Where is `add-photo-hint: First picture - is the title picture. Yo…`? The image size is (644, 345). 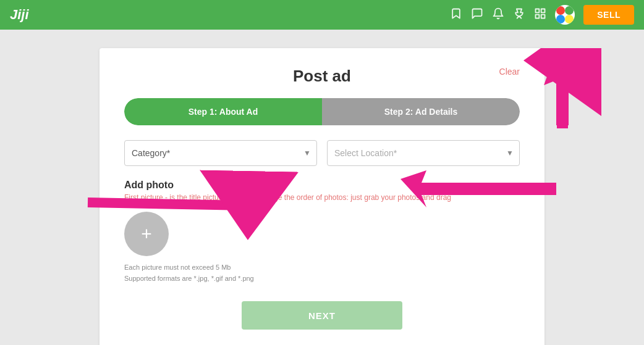 add-photo-hint: First picture - is the title picture. Yo… is located at coordinates (322, 197).